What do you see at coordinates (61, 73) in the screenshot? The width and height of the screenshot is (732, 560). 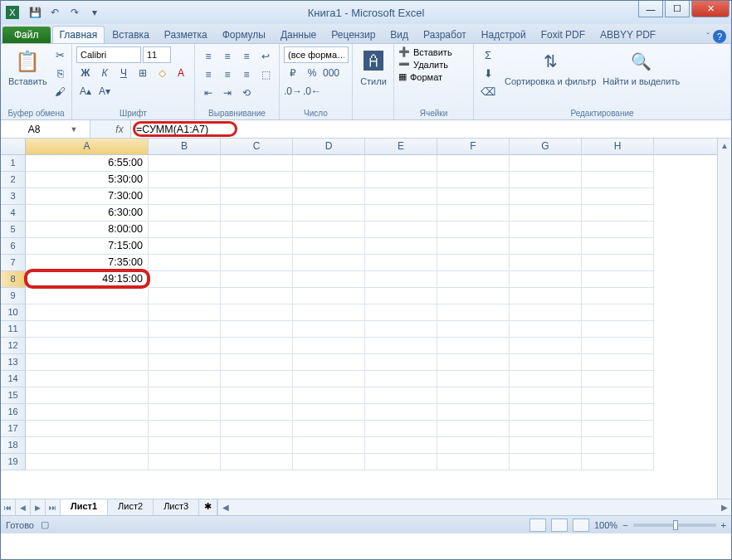 I see `copy-icon: ⎘` at bounding box center [61, 73].